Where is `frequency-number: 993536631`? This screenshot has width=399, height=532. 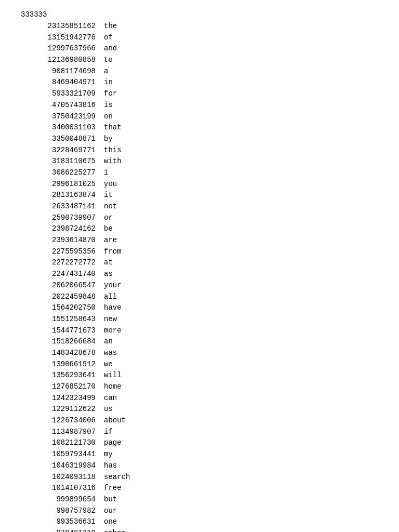
frequency-number: 993536631 is located at coordinates (62, 522).